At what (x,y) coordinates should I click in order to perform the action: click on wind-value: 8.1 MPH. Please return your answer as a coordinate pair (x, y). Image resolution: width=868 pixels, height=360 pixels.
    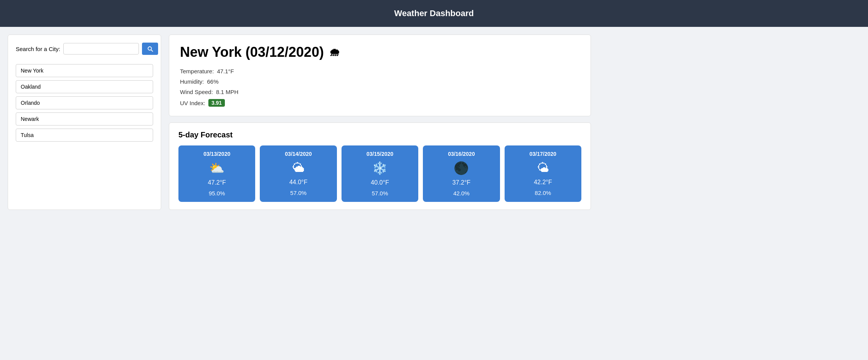
    Looking at the image, I should click on (227, 92).